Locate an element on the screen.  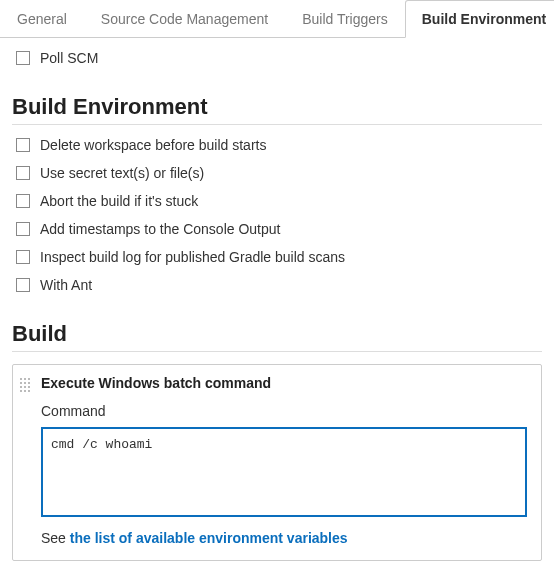
checkbox-poll-scm is located at coordinates (23, 58).